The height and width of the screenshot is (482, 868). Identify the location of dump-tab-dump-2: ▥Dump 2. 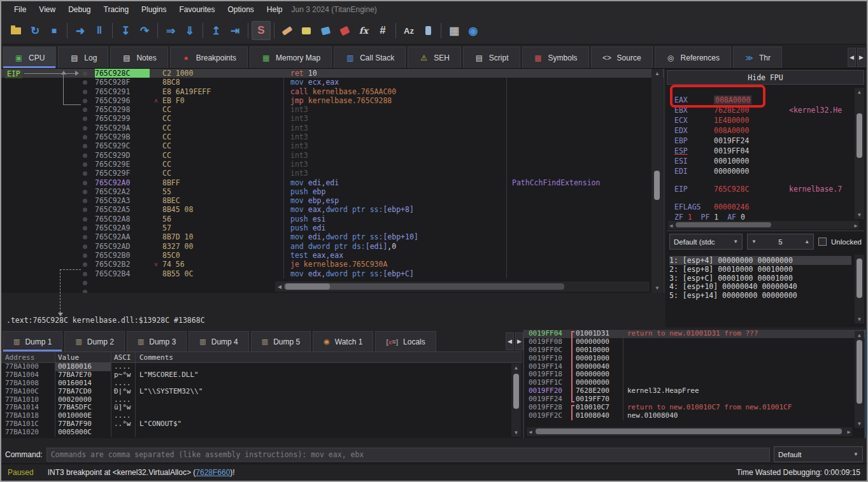
(94, 341).